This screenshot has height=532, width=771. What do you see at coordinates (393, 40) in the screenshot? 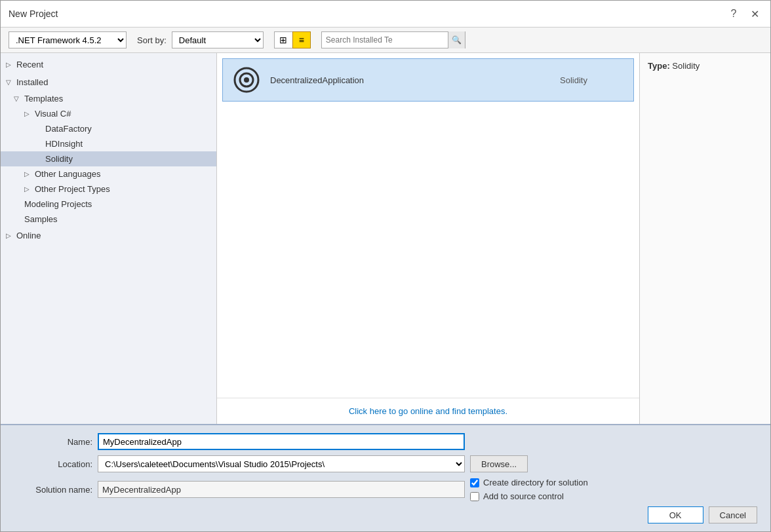
I see `search-box: 🔍` at bounding box center [393, 40].